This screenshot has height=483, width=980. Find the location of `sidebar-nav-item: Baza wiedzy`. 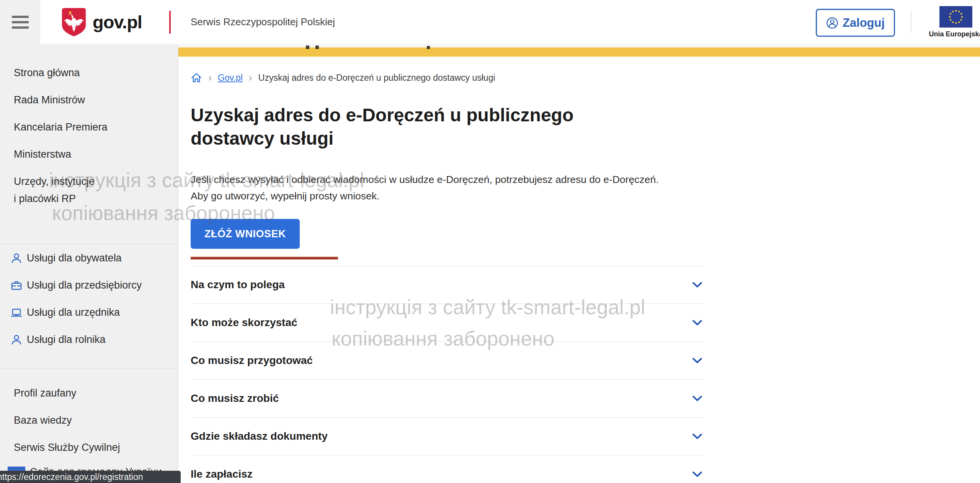

sidebar-nav-item: Baza wiedzy is located at coordinates (89, 420).